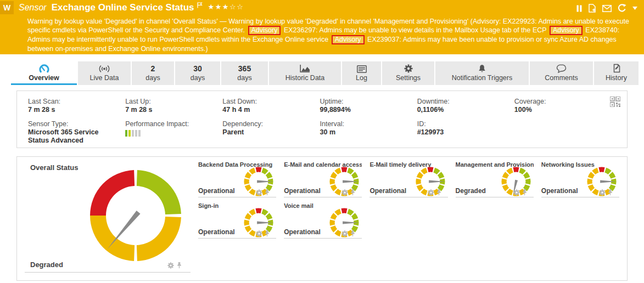 The image size is (644, 283). Describe the element at coordinates (635, 8) in the screenshot. I see `dropdown-caret-icon` at that location.